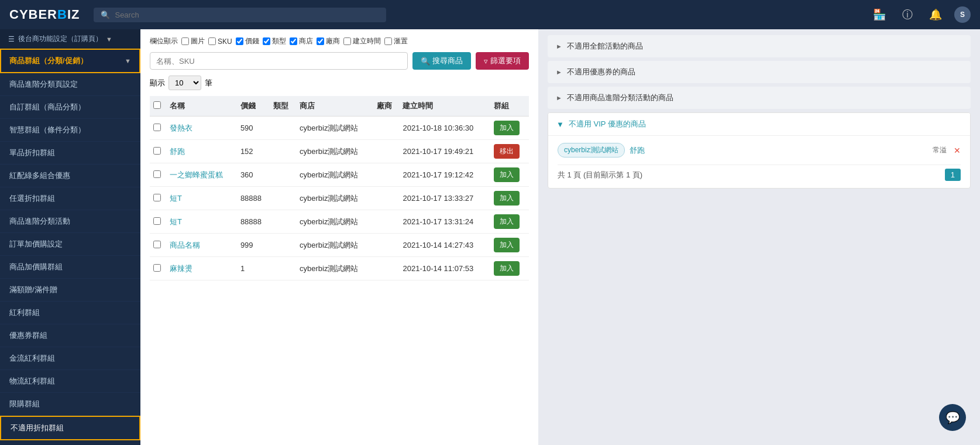 The width and height of the screenshot is (980, 445). Describe the element at coordinates (442, 61) in the screenshot. I see `search-products-button: 🔍 搜尋商品` at that location.